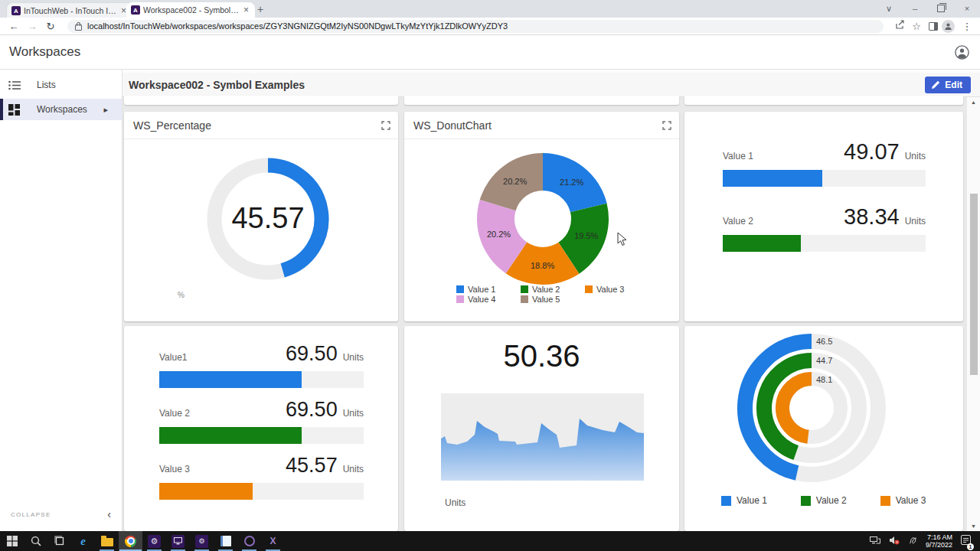 This screenshot has height=551, width=980. Describe the element at coordinates (260, 10) in the screenshot. I see `new-tab-button: +` at that location.